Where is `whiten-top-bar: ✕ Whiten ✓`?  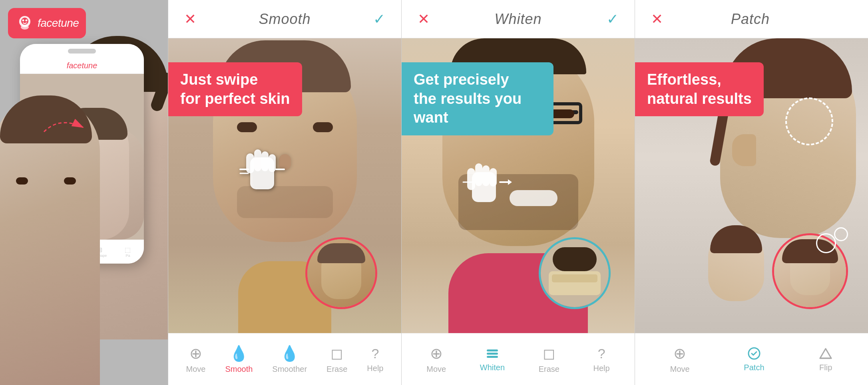 whiten-top-bar: ✕ Whiten ✓ is located at coordinates (518, 19).